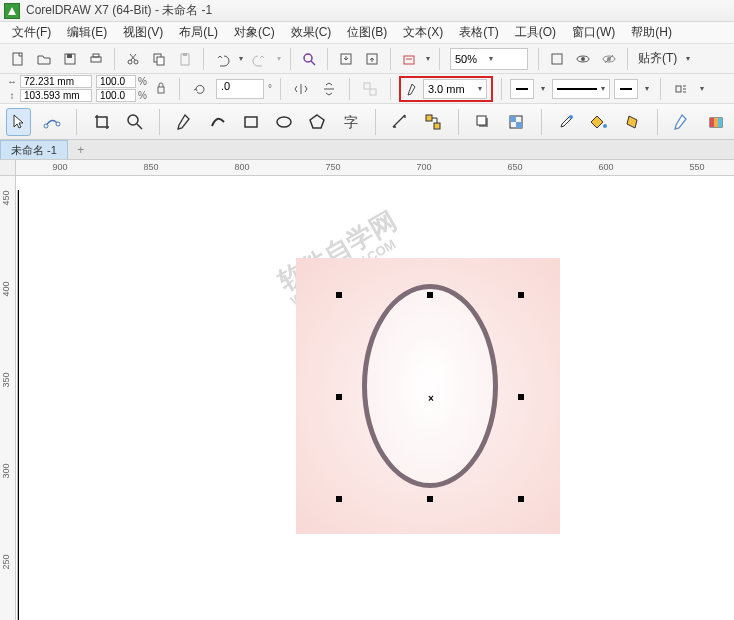 The width and height of the screenshot is (734, 620). Describe the element at coordinates (522, 89) in the screenshot. I see `line-start-combo` at that location.